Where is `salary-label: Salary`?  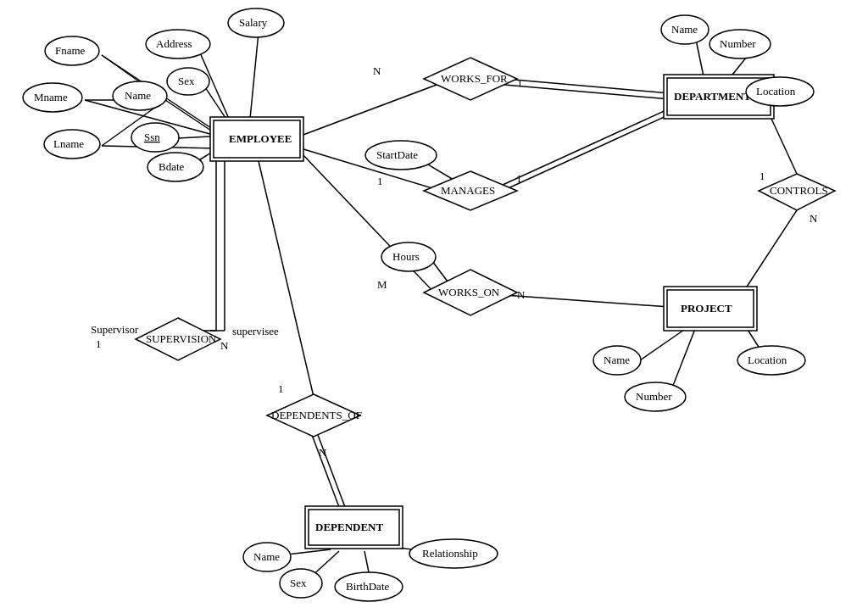 salary-label: Salary is located at coordinates (253, 22).